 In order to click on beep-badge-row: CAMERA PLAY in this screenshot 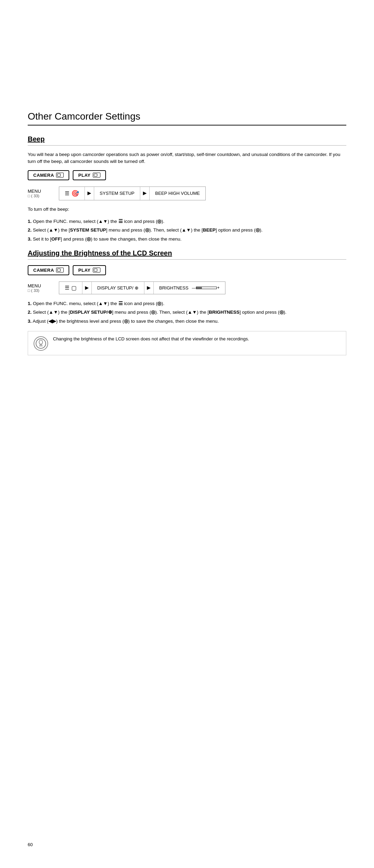, I will do `click(187, 175)`.